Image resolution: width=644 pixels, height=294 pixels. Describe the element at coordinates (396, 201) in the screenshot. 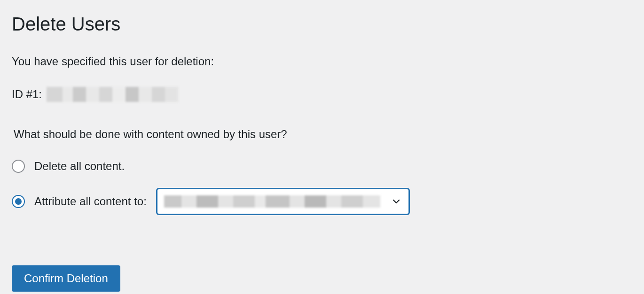

I see `chevron-down-icon` at that location.